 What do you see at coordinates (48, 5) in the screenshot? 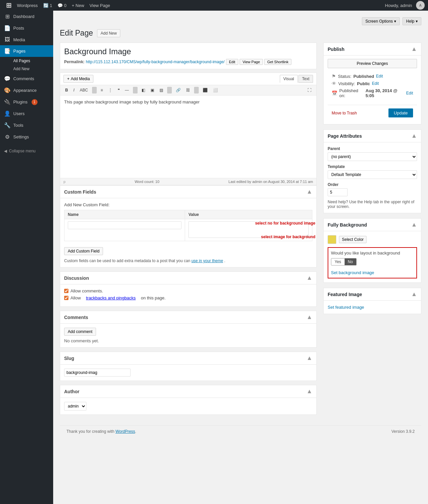
I see `adminbar-updates: 🔄 1` at bounding box center [48, 5].